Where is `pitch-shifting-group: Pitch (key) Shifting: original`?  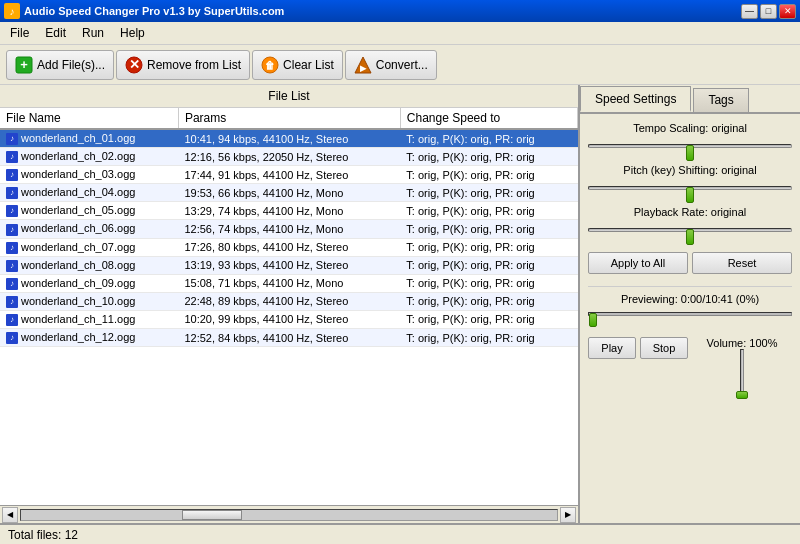 pitch-shifting-group: Pitch (key) Shifting: original is located at coordinates (690, 181).